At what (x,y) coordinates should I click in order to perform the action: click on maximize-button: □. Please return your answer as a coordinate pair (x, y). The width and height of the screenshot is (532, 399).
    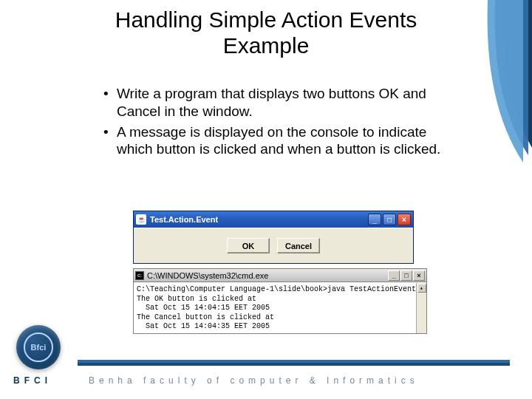
    Looking at the image, I should click on (389, 219).